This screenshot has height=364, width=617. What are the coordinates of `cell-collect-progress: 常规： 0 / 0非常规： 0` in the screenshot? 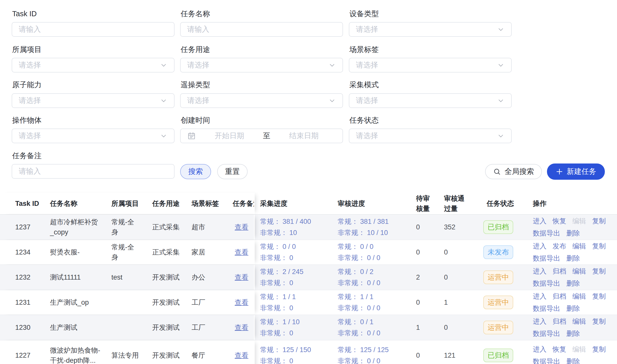 It's located at (298, 252).